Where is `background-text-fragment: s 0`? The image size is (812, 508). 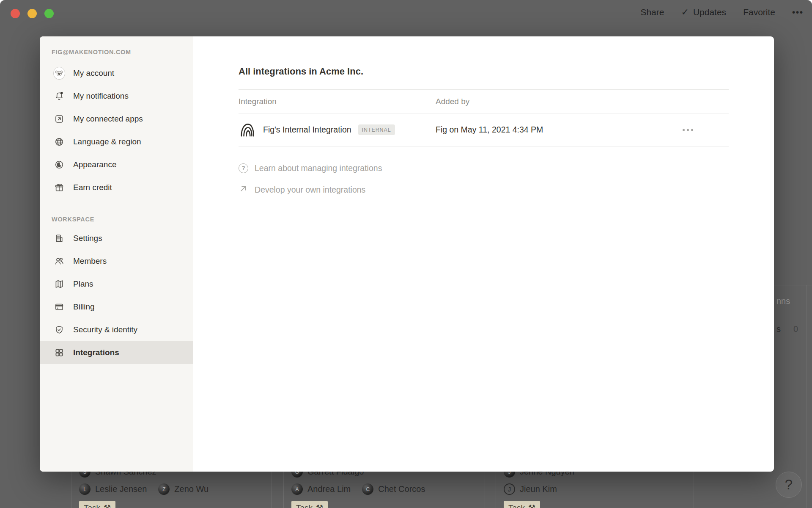 background-text-fragment: s 0 is located at coordinates (787, 329).